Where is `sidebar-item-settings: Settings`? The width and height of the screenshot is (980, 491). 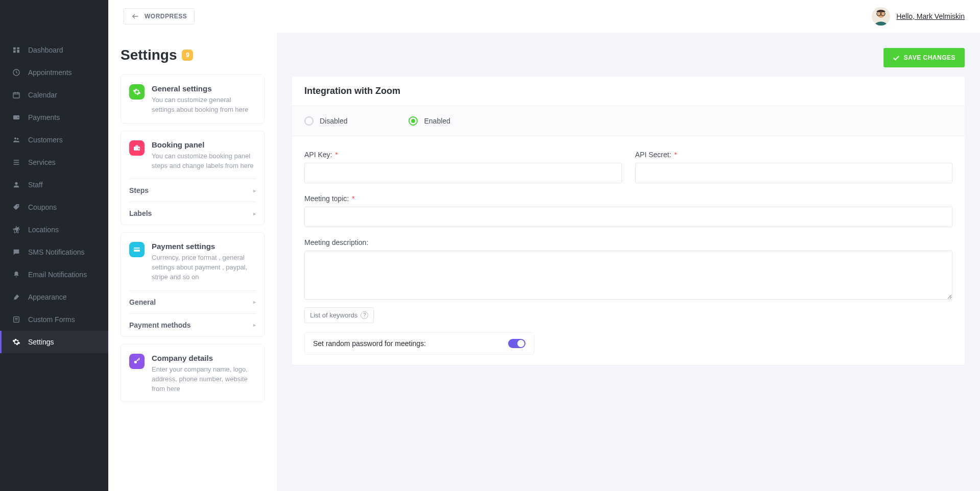
sidebar-item-settings: Settings is located at coordinates (54, 342).